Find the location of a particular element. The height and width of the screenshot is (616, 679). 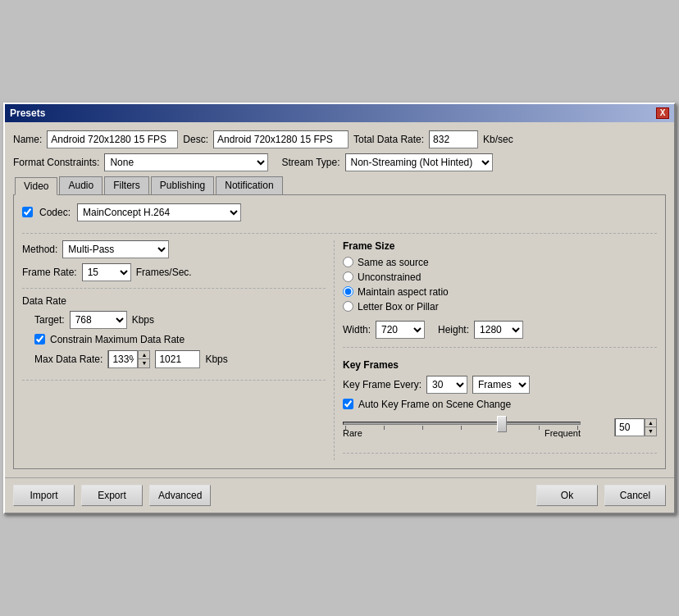

slider-spinner-down-button: ▼ is located at coordinates (650, 431).